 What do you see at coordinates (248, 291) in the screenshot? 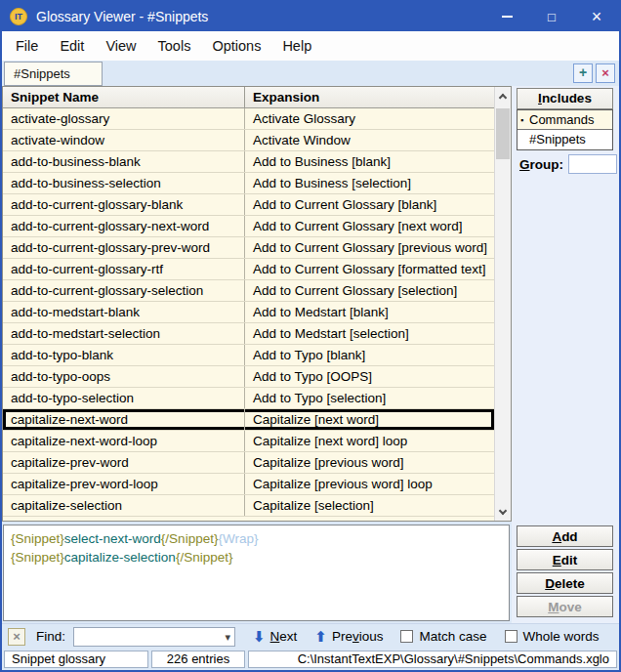
I see `table-row: add-to-current-glossary-selectionAdd to …` at bounding box center [248, 291].